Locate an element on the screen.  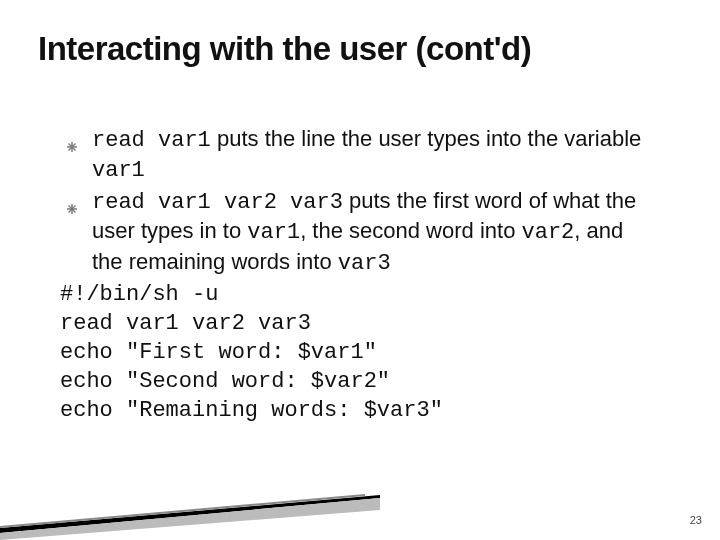
bullet-text: puts the line the user types into the va… is located at coordinates (426, 138).